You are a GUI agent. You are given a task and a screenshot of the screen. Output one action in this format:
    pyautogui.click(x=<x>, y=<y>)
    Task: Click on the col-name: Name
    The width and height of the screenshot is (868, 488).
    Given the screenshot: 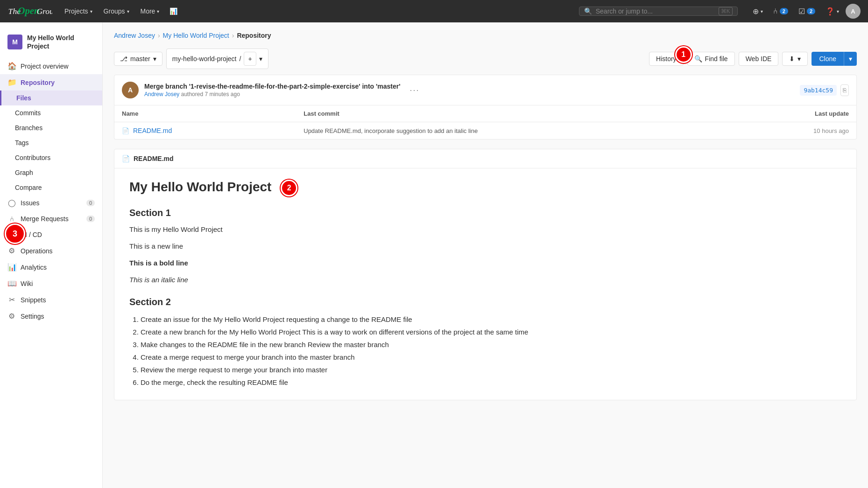 What is the action you would take?
    pyautogui.click(x=213, y=114)
    